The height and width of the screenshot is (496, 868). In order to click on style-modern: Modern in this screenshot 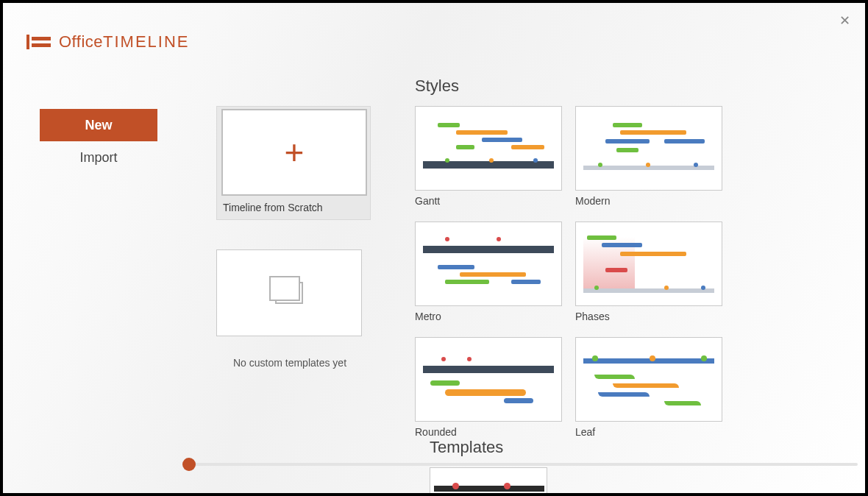, I will do `click(649, 156)`.